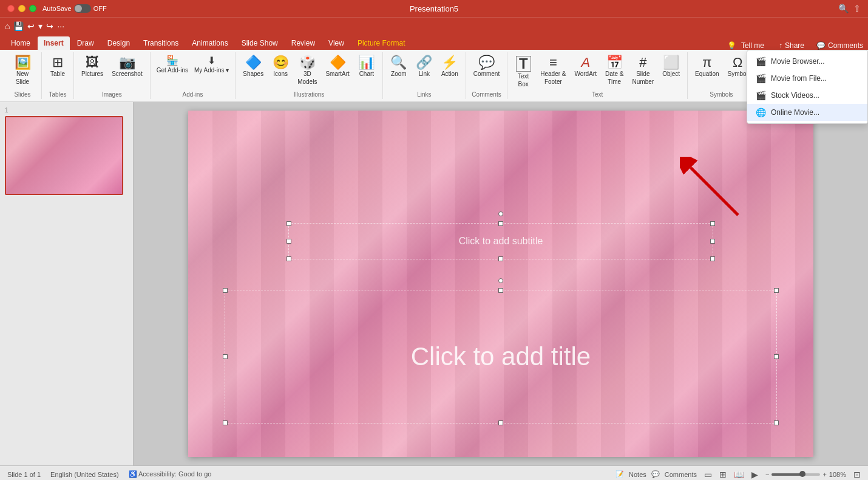 The image size is (868, 480). Describe the element at coordinates (807, 95) in the screenshot. I see `stock-videos-item: 🎬 Stock Videos...` at that location.